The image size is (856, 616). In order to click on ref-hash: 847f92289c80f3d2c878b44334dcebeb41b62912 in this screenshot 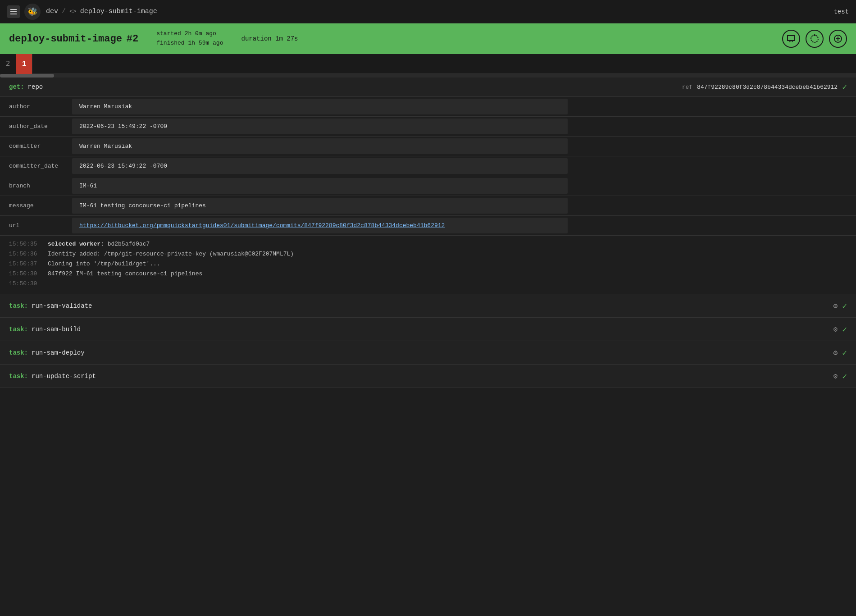, I will do `click(767, 87)`.